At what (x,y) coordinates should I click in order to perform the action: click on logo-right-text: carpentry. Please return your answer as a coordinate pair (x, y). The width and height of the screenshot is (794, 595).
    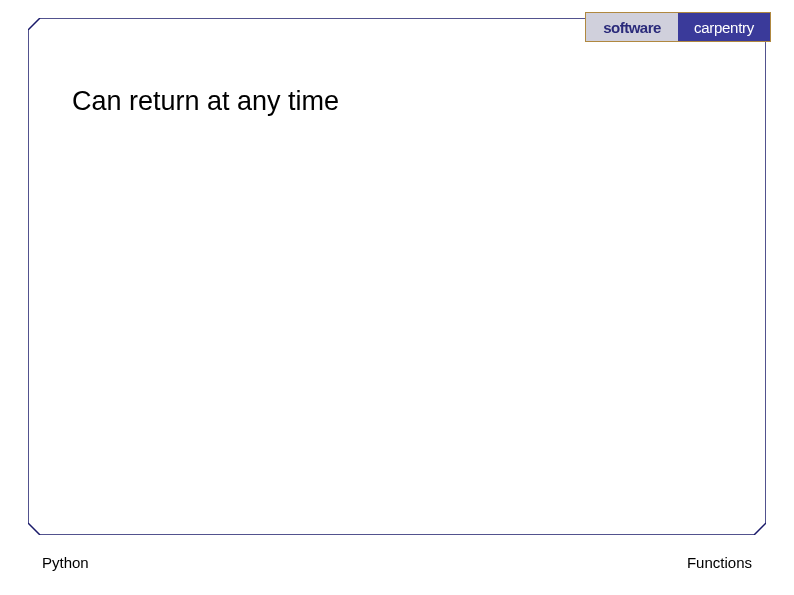
    Looking at the image, I should click on (724, 28).